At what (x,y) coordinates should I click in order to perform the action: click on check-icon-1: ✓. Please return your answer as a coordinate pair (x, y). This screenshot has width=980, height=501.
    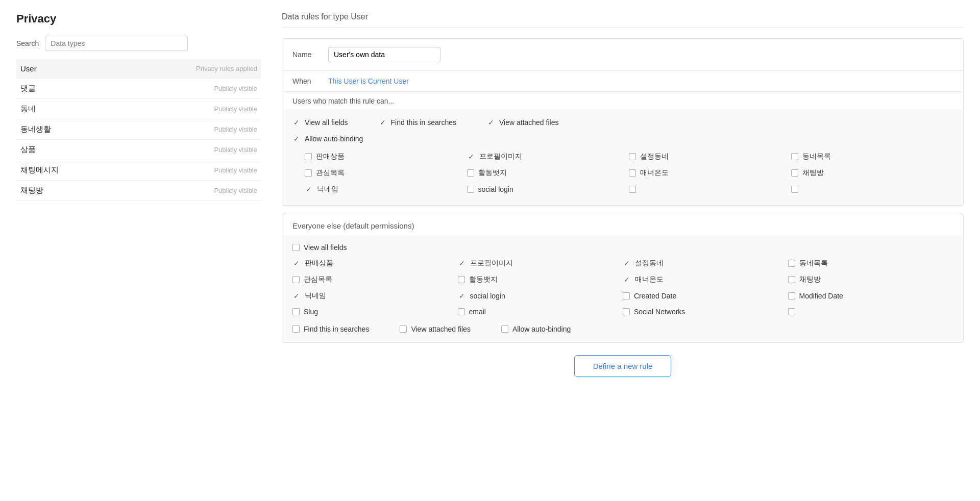
    Looking at the image, I should click on (383, 122).